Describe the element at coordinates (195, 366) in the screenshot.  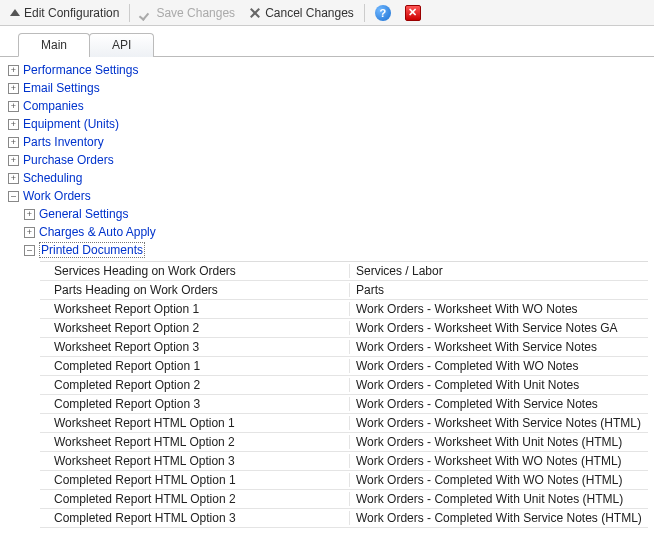
I see `setting-label: Completed Report Option 1` at that location.